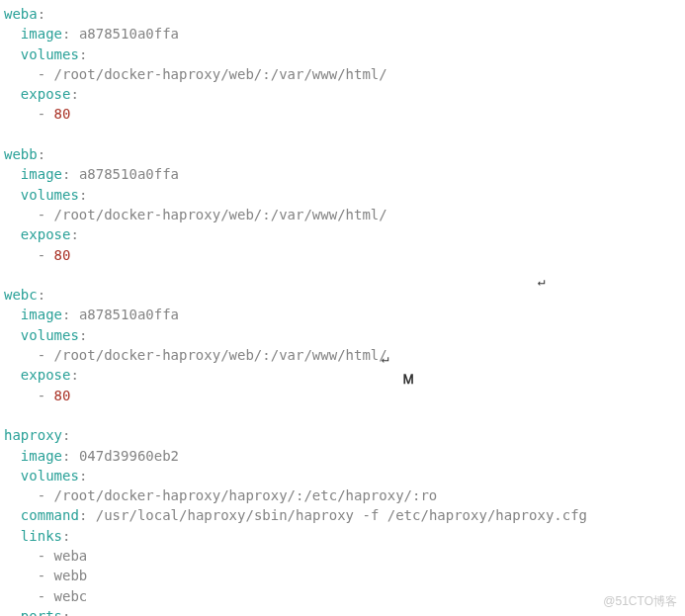  Describe the element at coordinates (63, 396) in the screenshot. I see `webc-port: 80` at that location.